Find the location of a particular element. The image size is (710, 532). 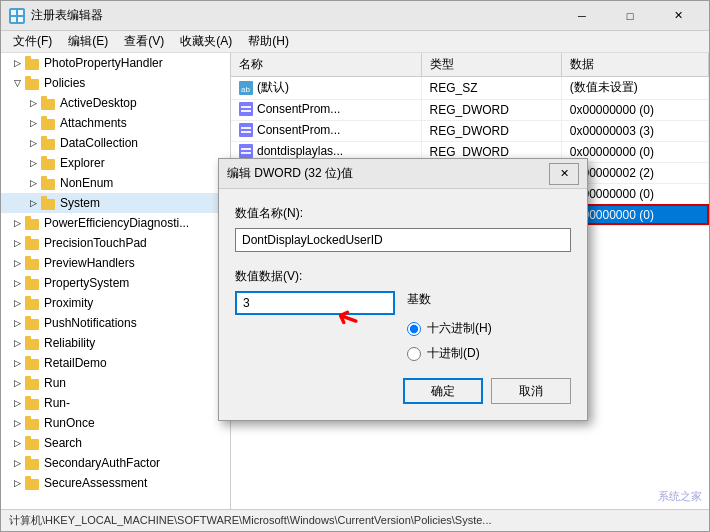

tree-item-label: Policies is located at coordinates (64, 83).